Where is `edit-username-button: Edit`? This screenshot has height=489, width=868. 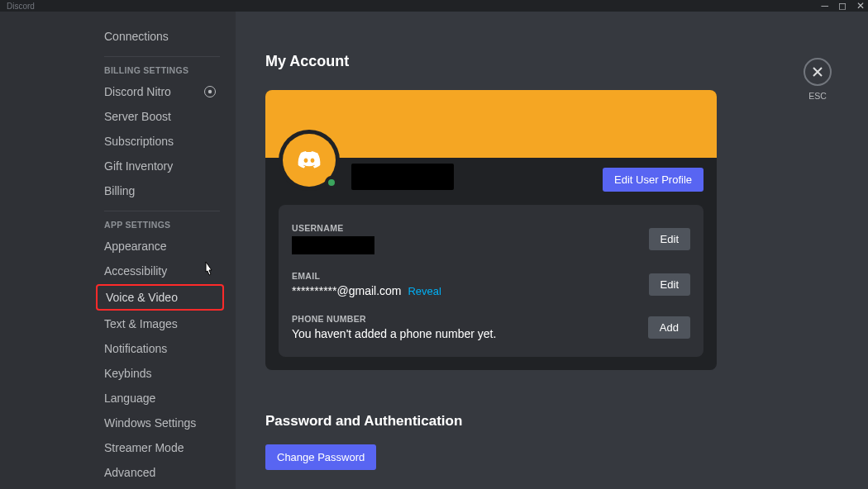 edit-username-button: Edit is located at coordinates (670, 240).